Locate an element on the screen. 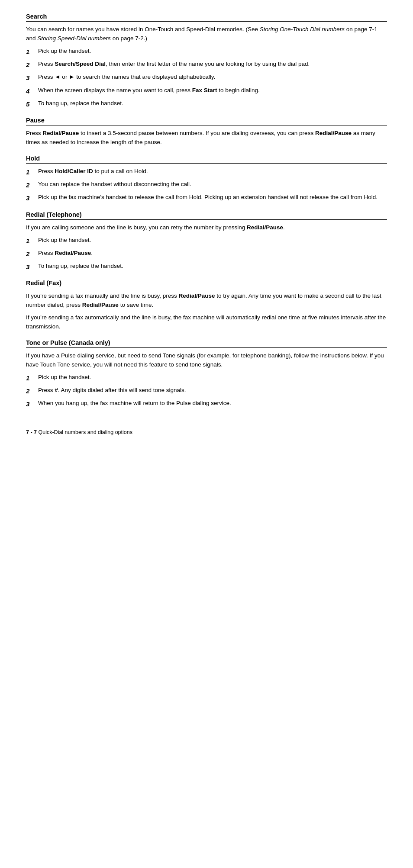 This screenshot has height=868, width=413. step-text: Press Redial/Pause. is located at coordinates (213, 254).